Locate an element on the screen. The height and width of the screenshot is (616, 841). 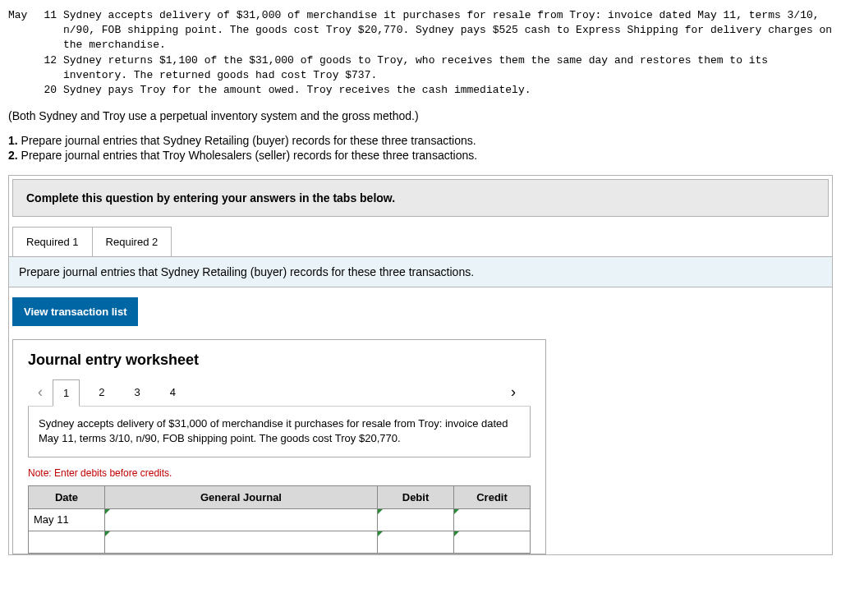
tab-required-2: Required 2 is located at coordinates (132, 241).